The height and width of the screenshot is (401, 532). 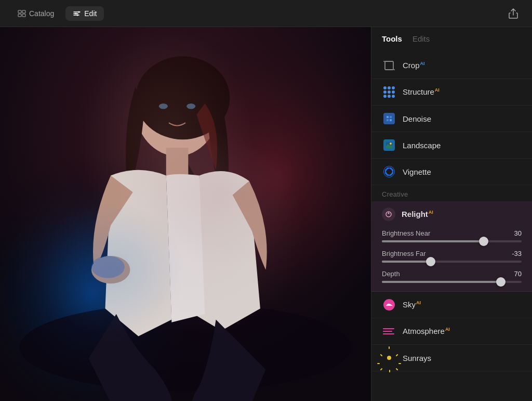 I want to click on sky-svg, so click(x=390, y=305).